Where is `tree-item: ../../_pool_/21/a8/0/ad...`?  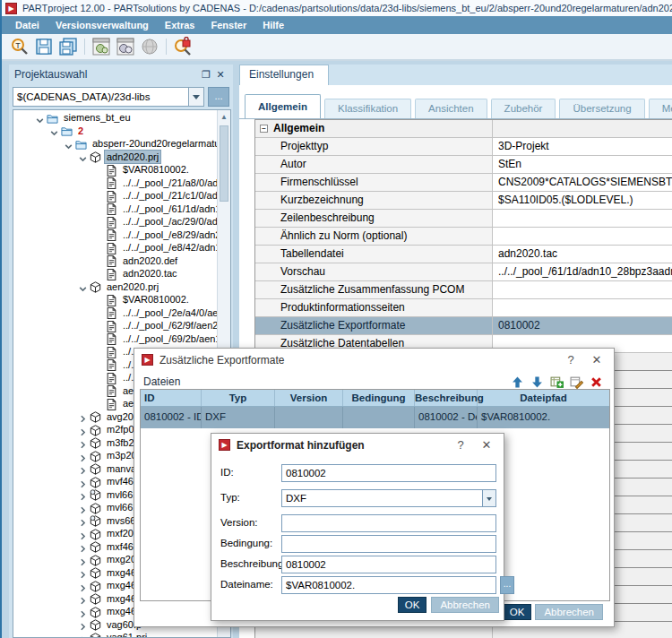 tree-item: ../../_pool_/21/a8/0/ad... is located at coordinates (115, 183).